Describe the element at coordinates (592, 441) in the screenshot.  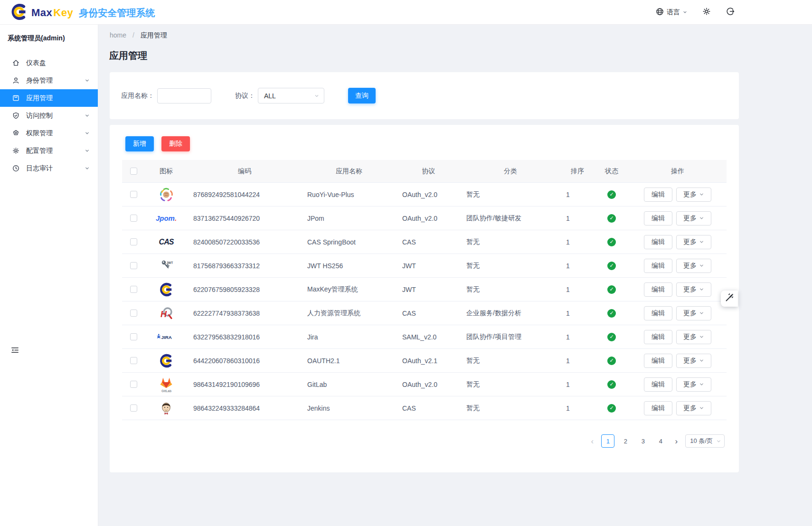
I see `prev-page-button: ‹` at that location.